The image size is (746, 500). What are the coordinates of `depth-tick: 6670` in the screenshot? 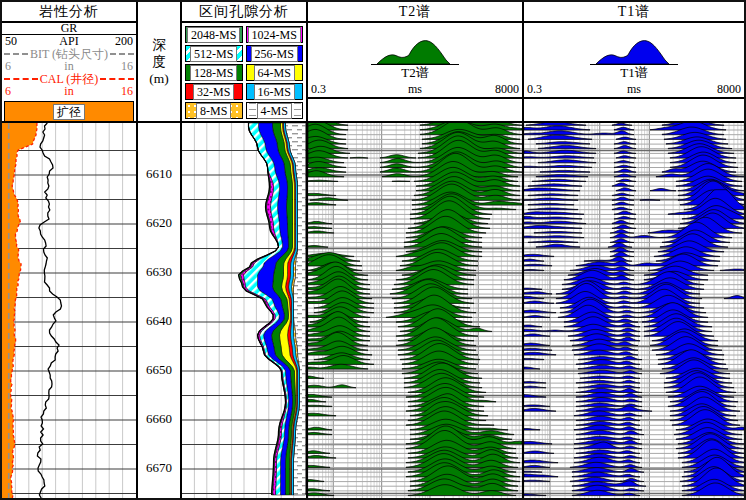 It's located at (159, 468).